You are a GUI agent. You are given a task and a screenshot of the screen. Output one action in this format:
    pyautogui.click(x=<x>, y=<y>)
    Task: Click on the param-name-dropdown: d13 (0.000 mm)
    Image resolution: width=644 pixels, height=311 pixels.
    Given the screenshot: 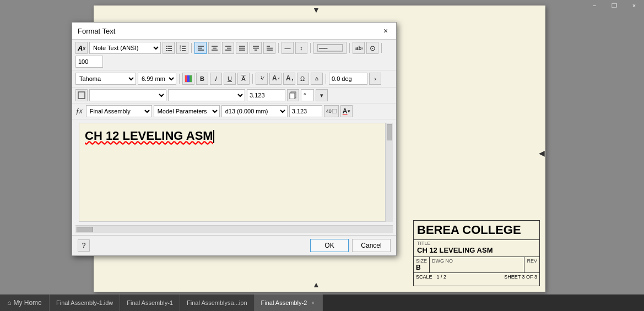 What is the action you would take?
    pyautogui.click(x=255, y=111)
    